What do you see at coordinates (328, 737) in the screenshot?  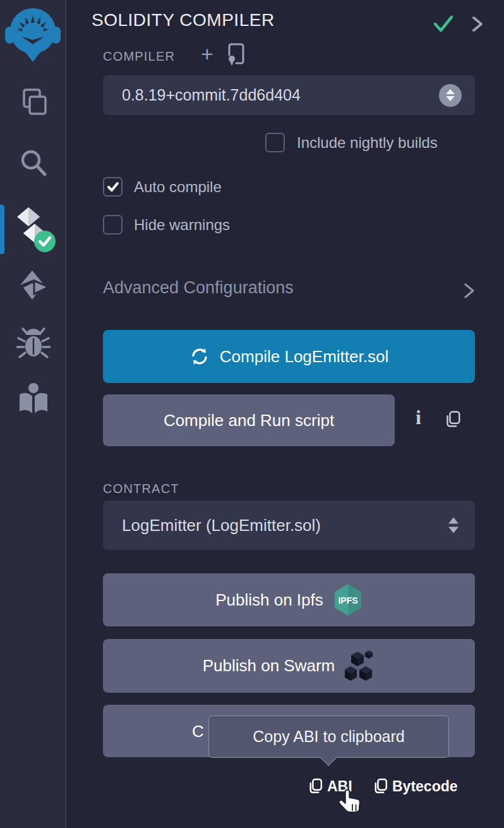 I see `tooltip-text: Copy ABI to clipboard` at bounding box center [328, 737].